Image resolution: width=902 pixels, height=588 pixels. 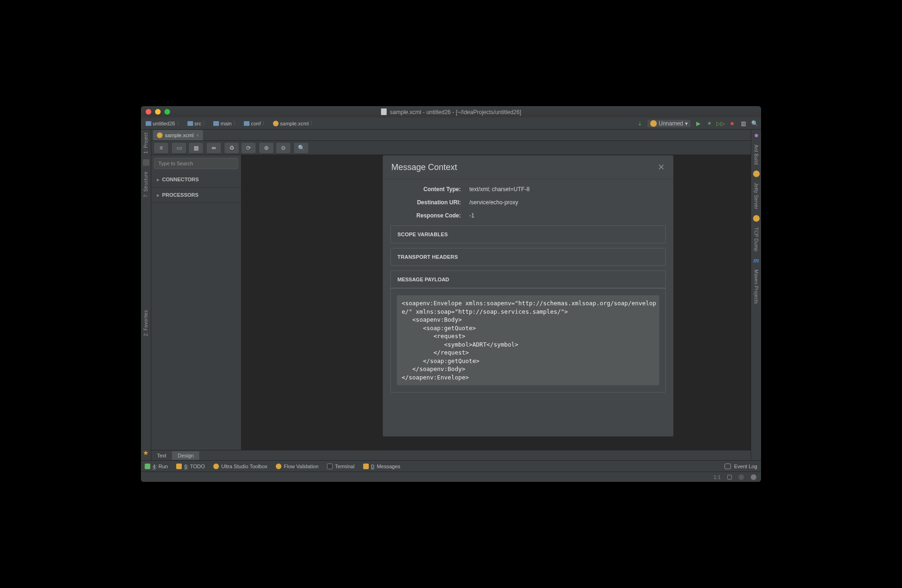 What do you see at coordinates (528, 340) in the screenshot?
I see `payload-code: <soapenv:Envelope xmlns:soapenv="http://…` at bounding box center [528, 340].